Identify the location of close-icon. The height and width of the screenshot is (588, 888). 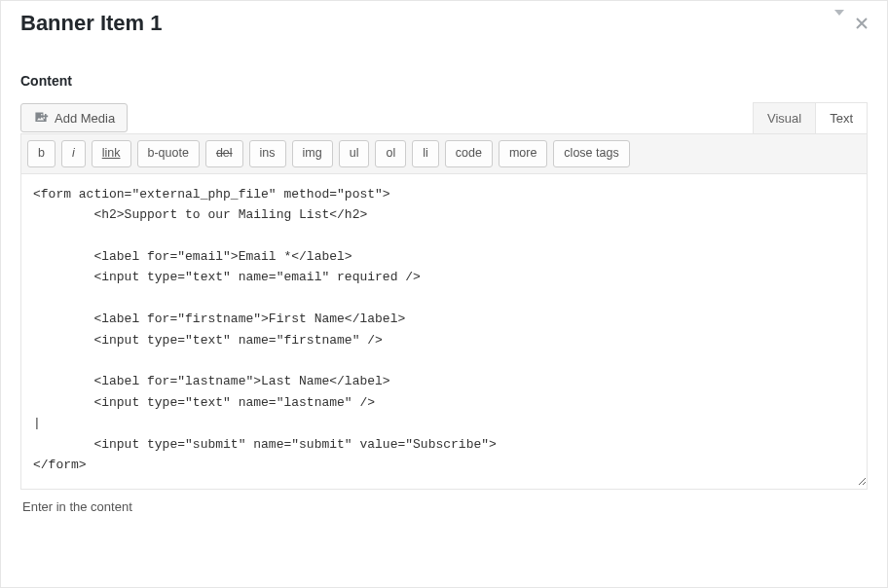
(862, 23).